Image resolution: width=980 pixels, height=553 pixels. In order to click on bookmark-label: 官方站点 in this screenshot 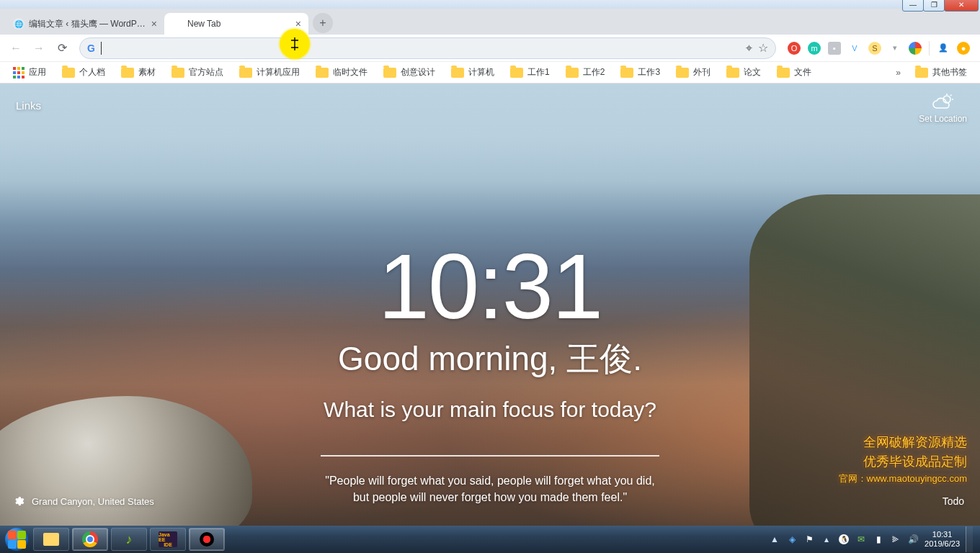, I will do `click(206, 72)`.